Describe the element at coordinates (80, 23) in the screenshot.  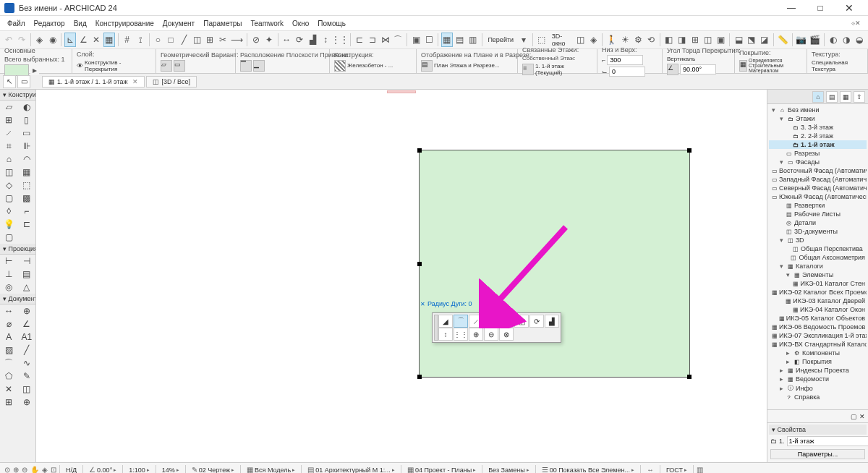
I see `menu-view: Вид` at that location.